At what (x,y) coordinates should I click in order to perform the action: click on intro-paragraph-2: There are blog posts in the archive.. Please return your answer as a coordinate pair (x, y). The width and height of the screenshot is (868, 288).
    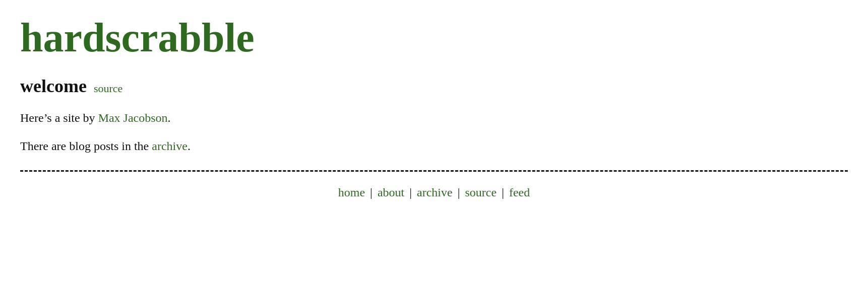
    Looking at the image, I should click on (434, 146).